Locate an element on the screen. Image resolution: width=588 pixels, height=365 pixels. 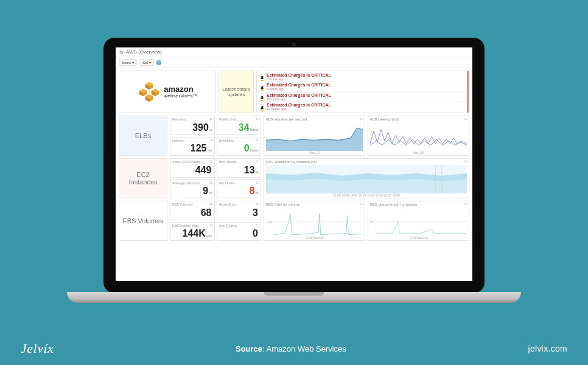
ec2-metrics: 1d Active EC2 Instanc... 449 1d Max util… is located at coordinates (215, 178).